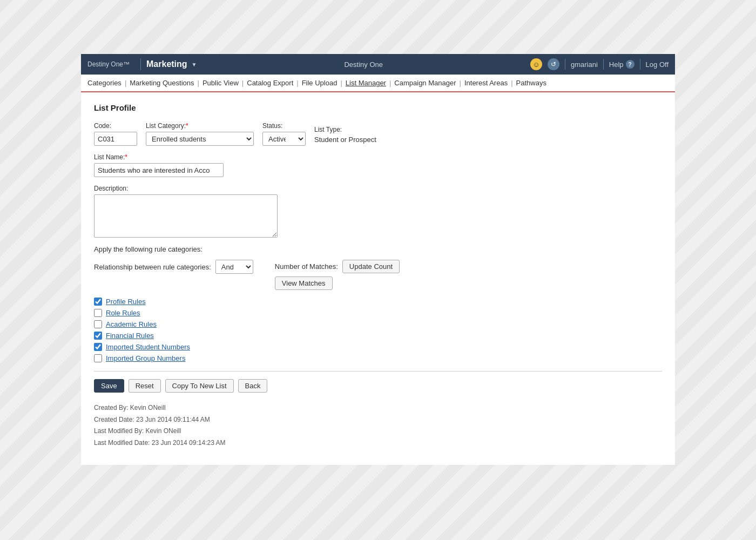 The width and height of the screenshot is (756, 540). I want to click on list-name-input, so click(159, 170).